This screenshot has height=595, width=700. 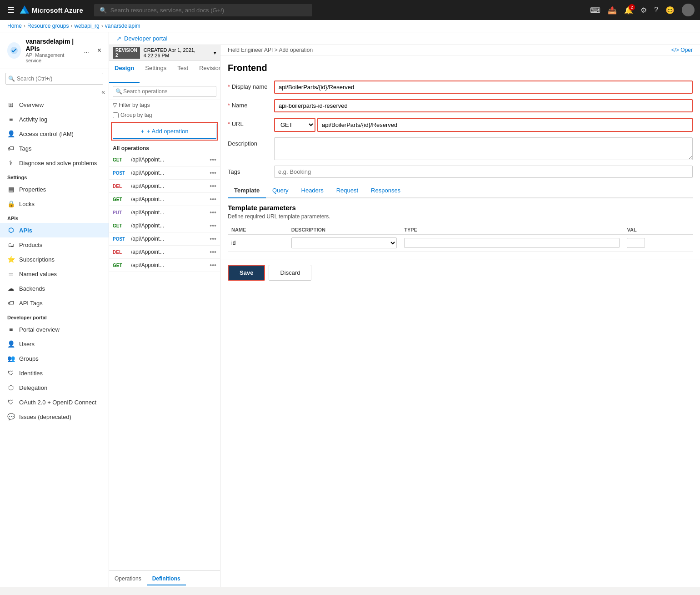 What do you see at coordinates (505, 125) in the screenshot?
I see `url-path-input` at bounding box center [505, 125].